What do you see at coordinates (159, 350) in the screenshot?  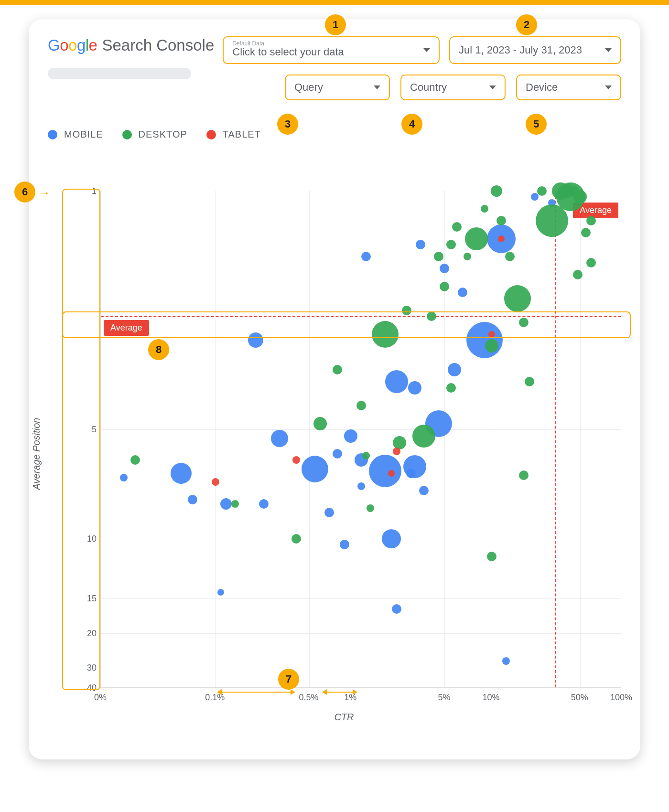 I see `callout-8: 8` at bounding box center [159, 350].